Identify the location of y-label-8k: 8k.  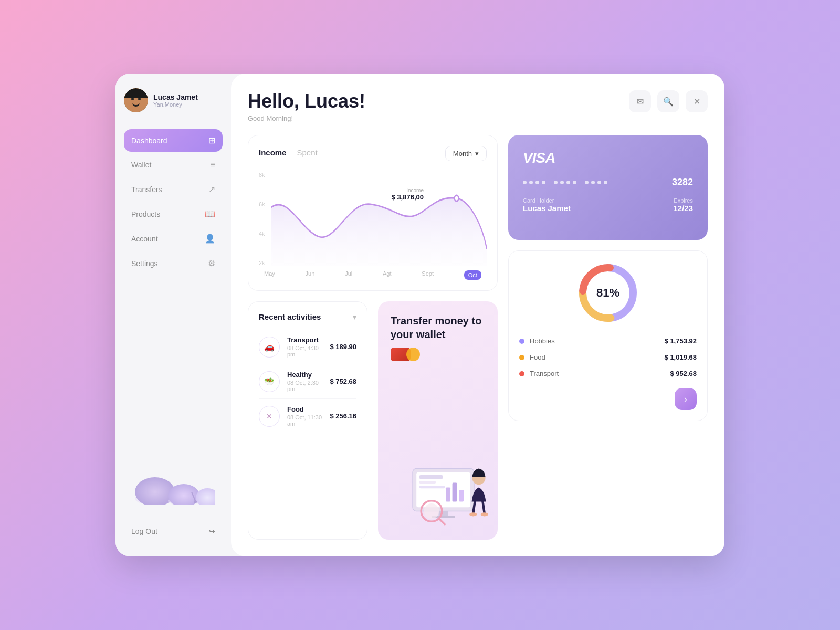
(262, 175).